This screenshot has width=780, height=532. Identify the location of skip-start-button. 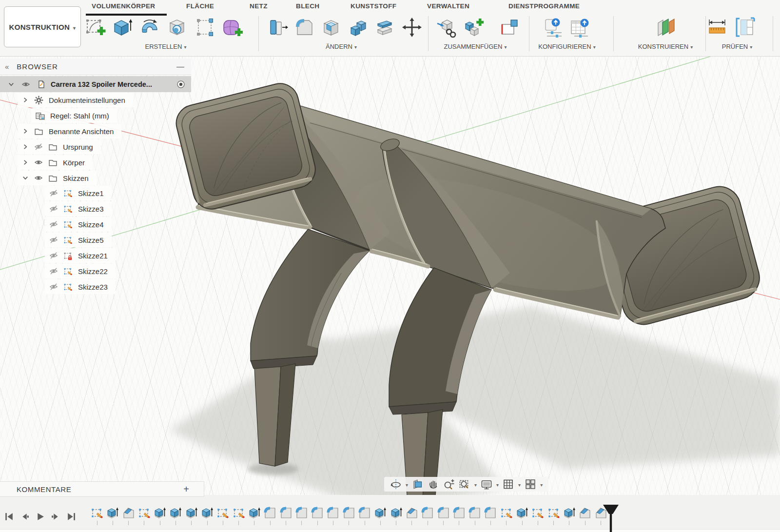
(9, 517).